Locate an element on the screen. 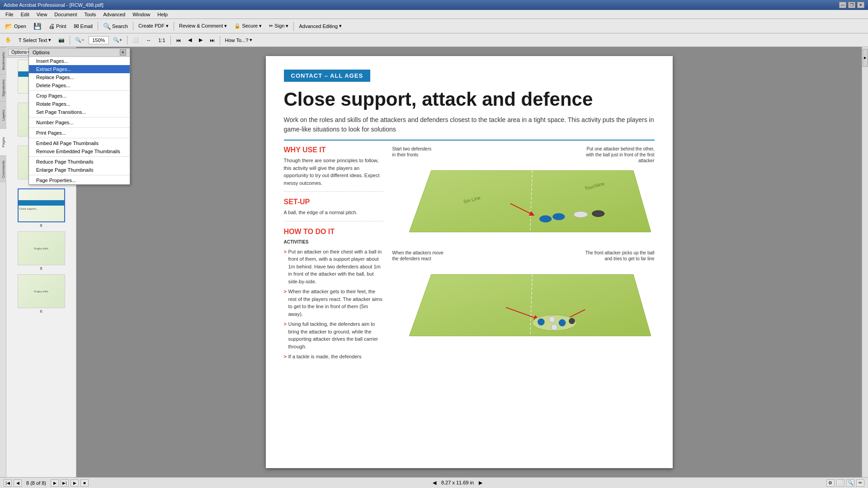 The height and width of the screenshot is (488, 868). page-thumb-6: Rugby drills 6 is located at coordinates (41, 294).